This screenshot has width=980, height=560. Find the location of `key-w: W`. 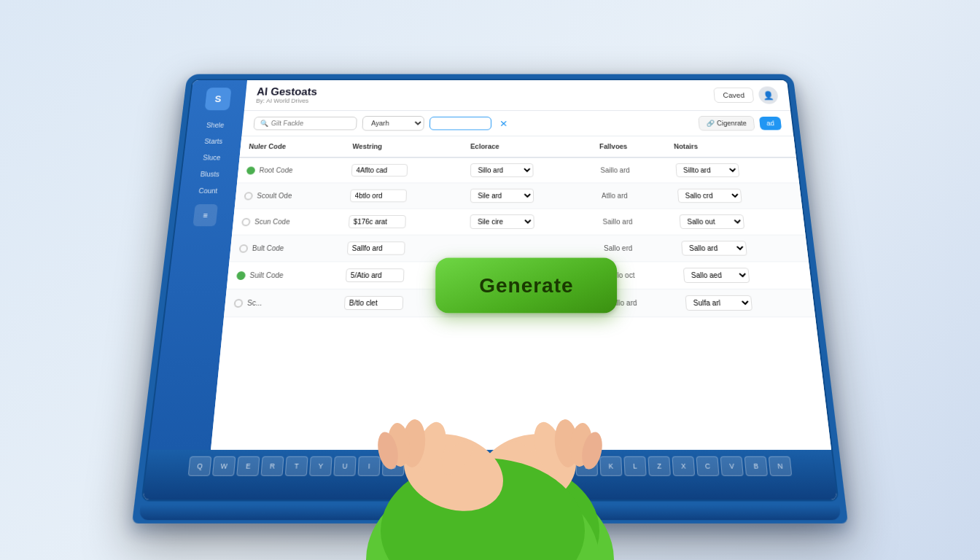

key-w: W is located at coordinates (224, 467).